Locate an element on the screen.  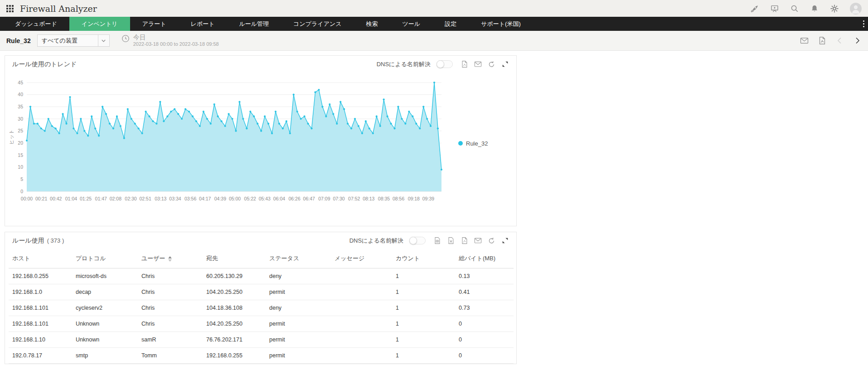
excel-icon is located at coordinates (451, 240).